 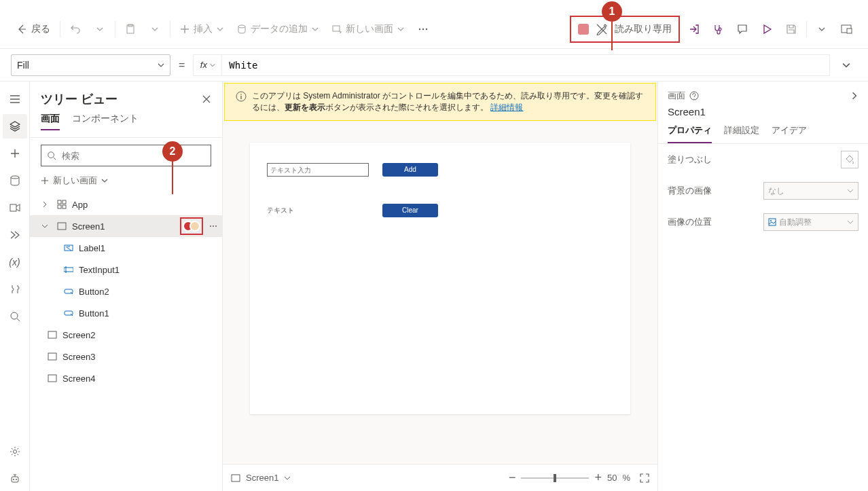 I want to click on tree-node-button1: Button1, so click(x=126, y=313).